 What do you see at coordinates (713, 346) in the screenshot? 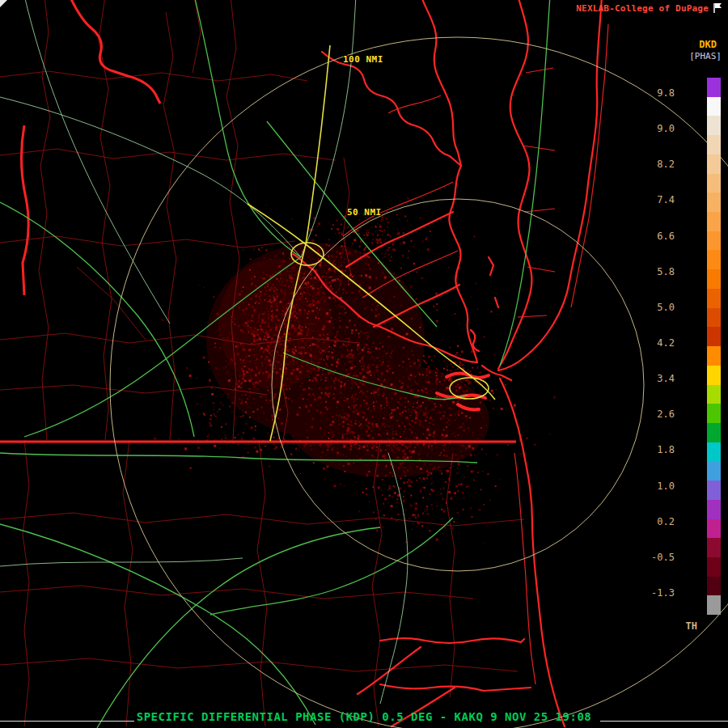
I see `colorbar` at bounding box center [713, 346].